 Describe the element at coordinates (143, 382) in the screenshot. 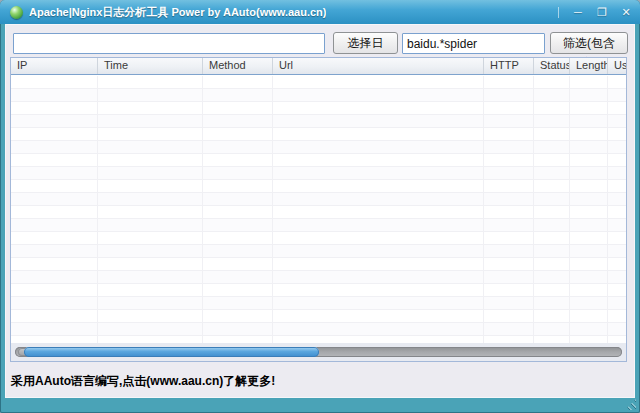

I see `footer-status-text: 采用AAuto语言编写,点击(www.aau.cn)了解更多!` at that location.